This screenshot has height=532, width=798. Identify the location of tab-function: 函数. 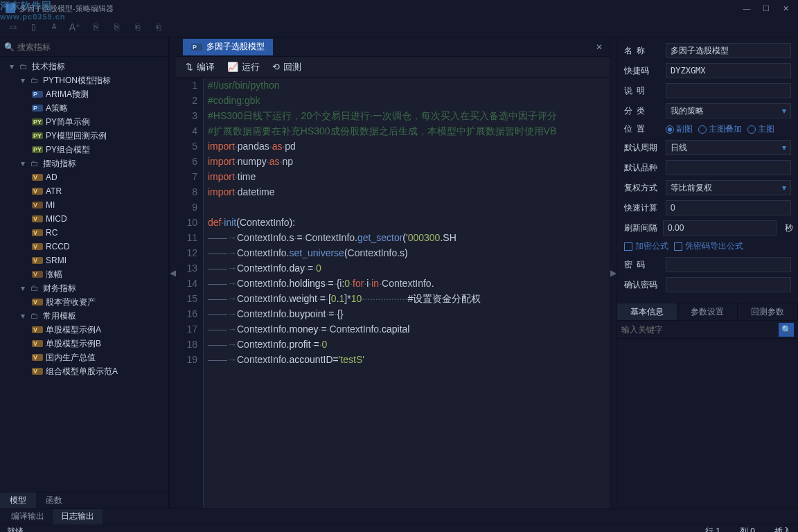
(54, 500).